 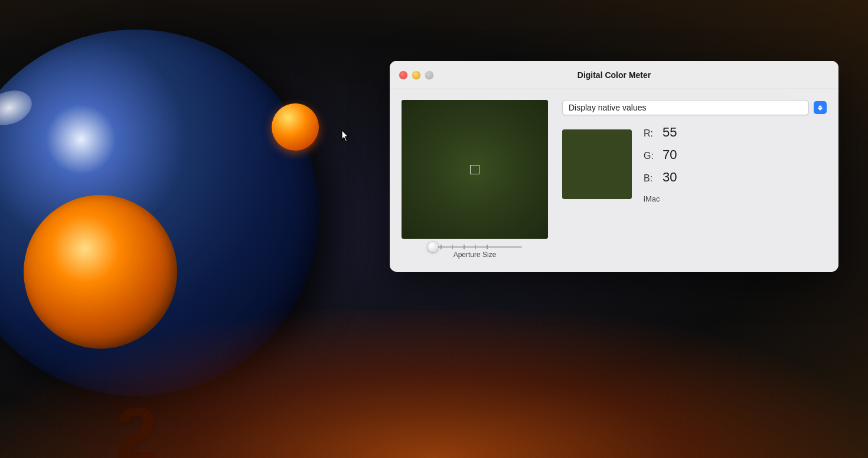 I want to click on aperture-label: Aperture Size, so click(x=475, y=255).